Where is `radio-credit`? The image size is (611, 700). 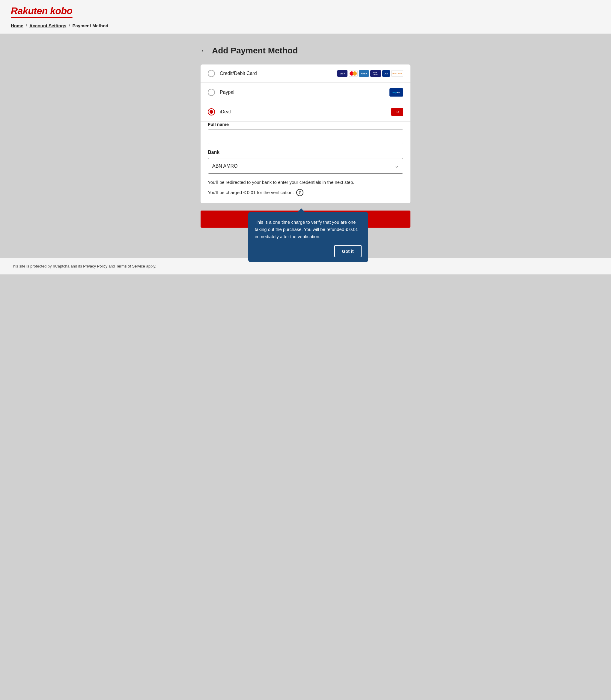 radio-credit is located at coordinates (211, 74).